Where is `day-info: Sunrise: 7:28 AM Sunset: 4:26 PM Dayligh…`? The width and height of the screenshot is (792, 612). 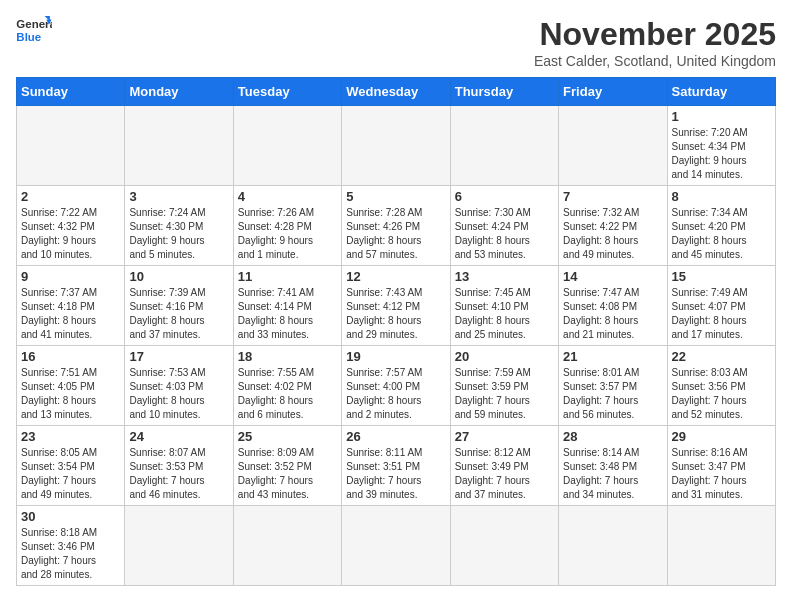 day-info: Sunrise: 7:28 AM Sunset: 4:26 PM Dayligh… is located at coordinates (396, 234).